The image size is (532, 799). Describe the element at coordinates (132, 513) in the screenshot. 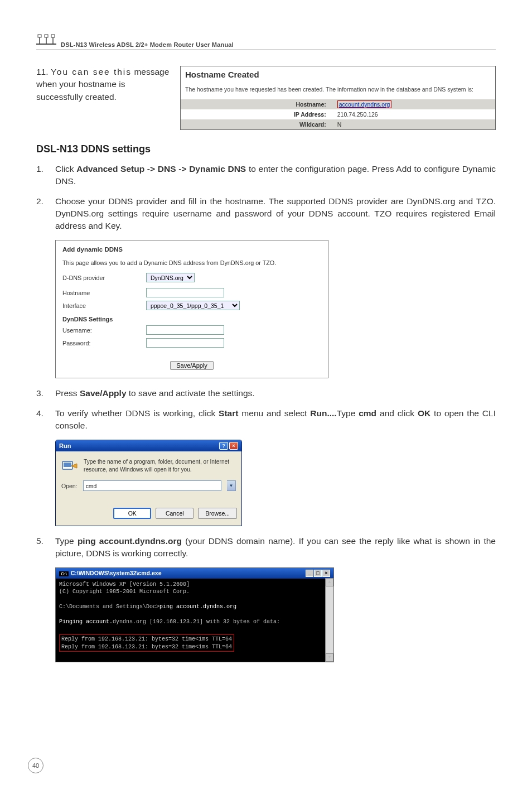

I see `ok-button: OK` at that location.